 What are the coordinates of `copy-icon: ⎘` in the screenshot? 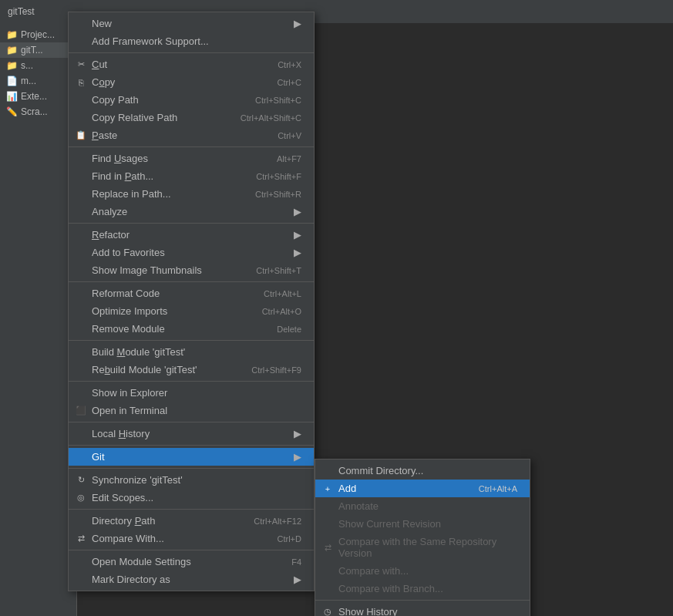 It's located at (81, 82).